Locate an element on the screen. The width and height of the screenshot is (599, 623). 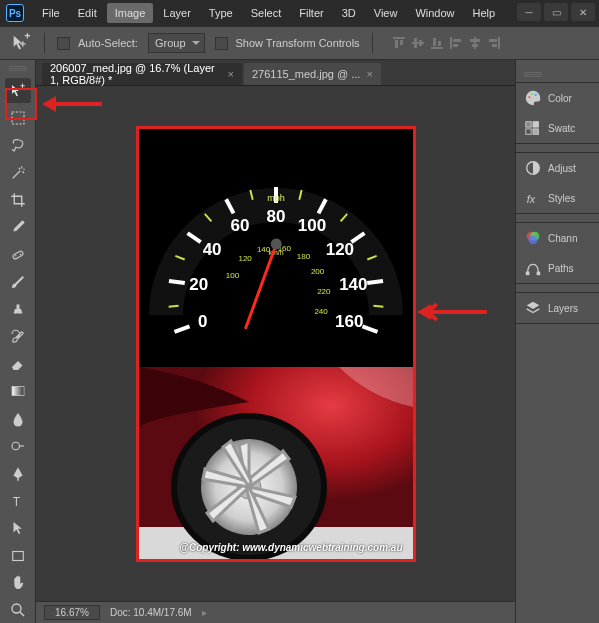
svg-text: fx is located at coordinates (532, 199).